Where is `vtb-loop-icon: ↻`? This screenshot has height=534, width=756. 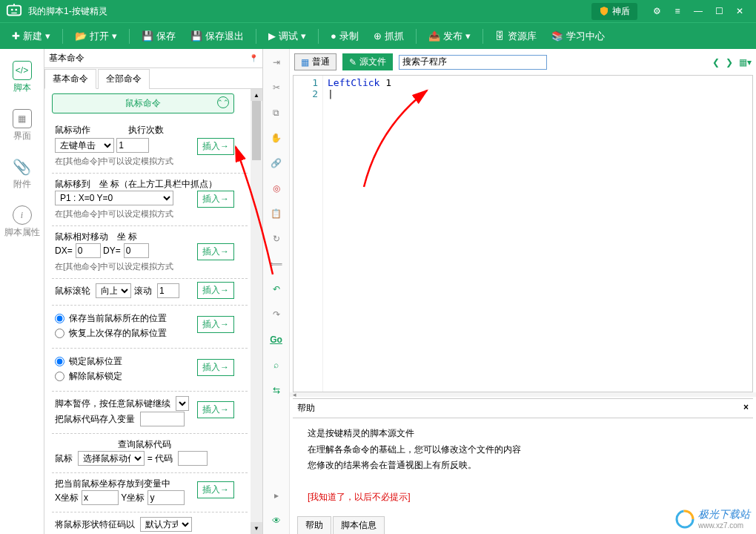
vtb-loop-icon: ↻ is located at coordinates (276, 239).